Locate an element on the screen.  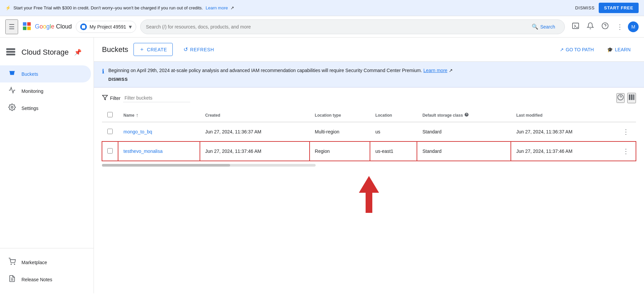
sidebar-nav: Buckets Monitoring Settings is located at coordinates (47, 157).